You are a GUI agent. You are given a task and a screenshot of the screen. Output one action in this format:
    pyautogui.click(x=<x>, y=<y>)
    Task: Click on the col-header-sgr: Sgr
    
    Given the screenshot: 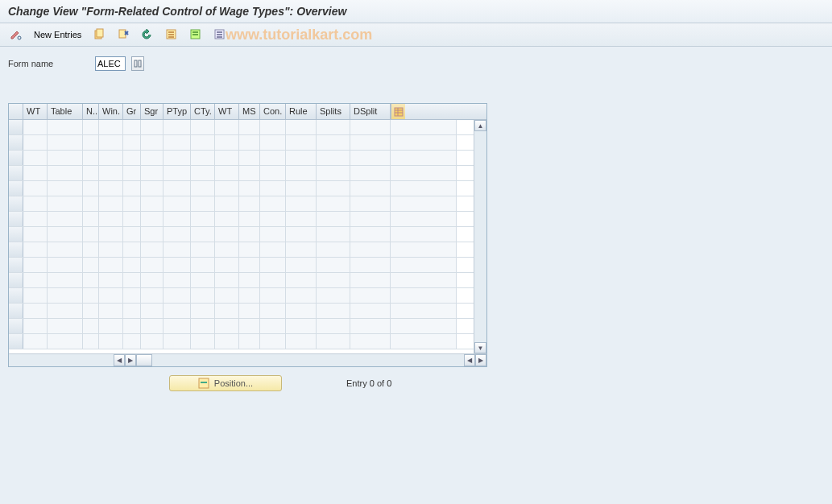 What is the action you would take?
    pyautogui.click(x=152, y=111)
    